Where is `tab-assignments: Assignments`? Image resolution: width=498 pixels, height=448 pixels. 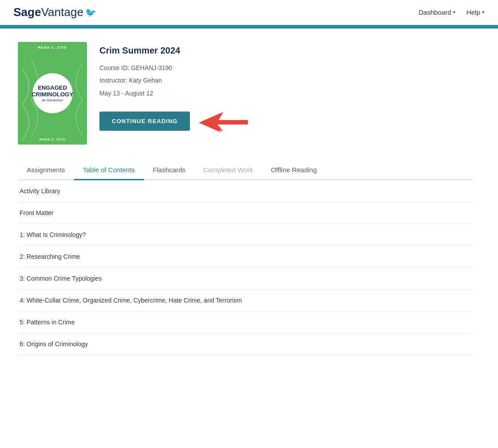
tab-assignments: Assignments is located at coordinates (46, 170).